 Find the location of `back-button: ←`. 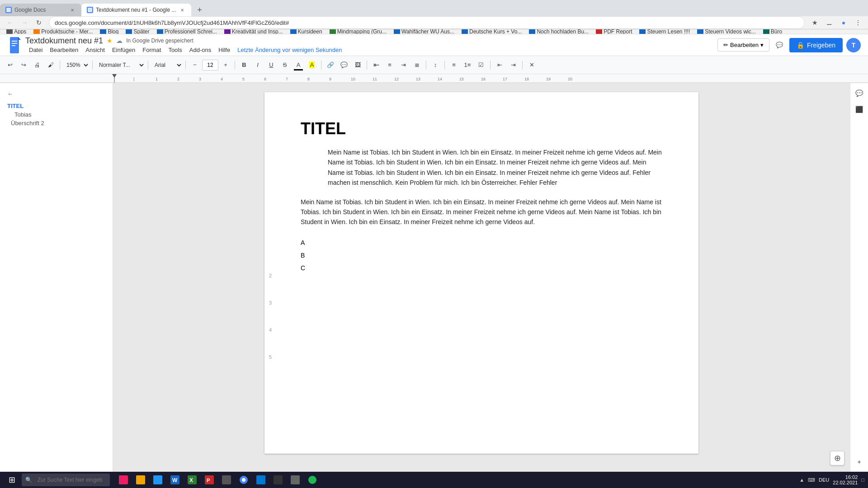

back-button: ← is located at coordinates (10, 23).